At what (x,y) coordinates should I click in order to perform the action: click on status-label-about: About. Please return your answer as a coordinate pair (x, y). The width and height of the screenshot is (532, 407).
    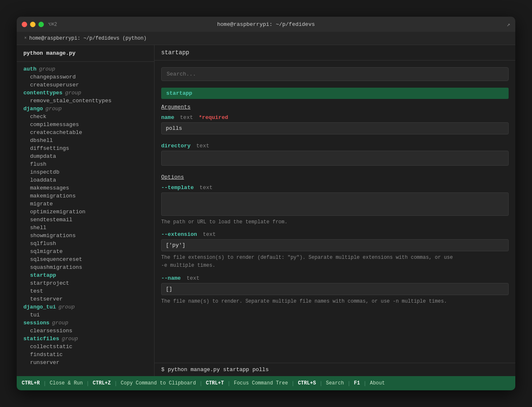
    Looking at the image, I should click on (377, 383).